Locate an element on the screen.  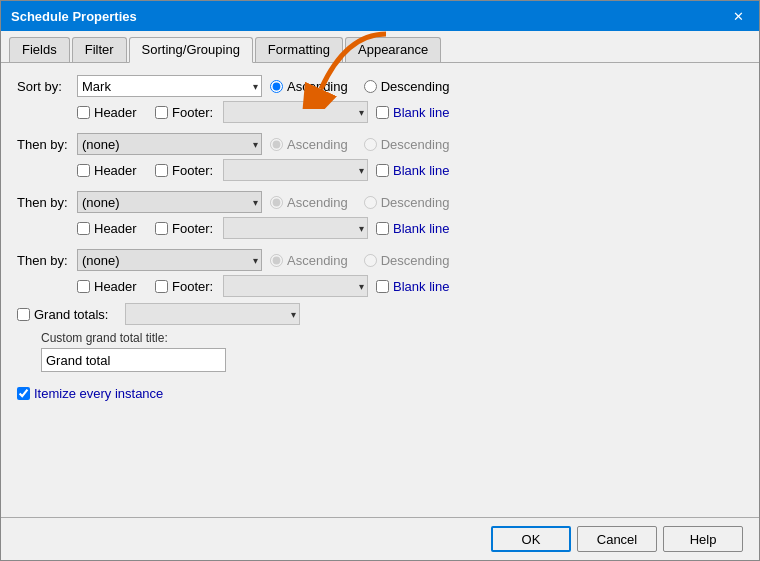
then-by-blank-label-1: Blank line is located at coordinates (421, 170).